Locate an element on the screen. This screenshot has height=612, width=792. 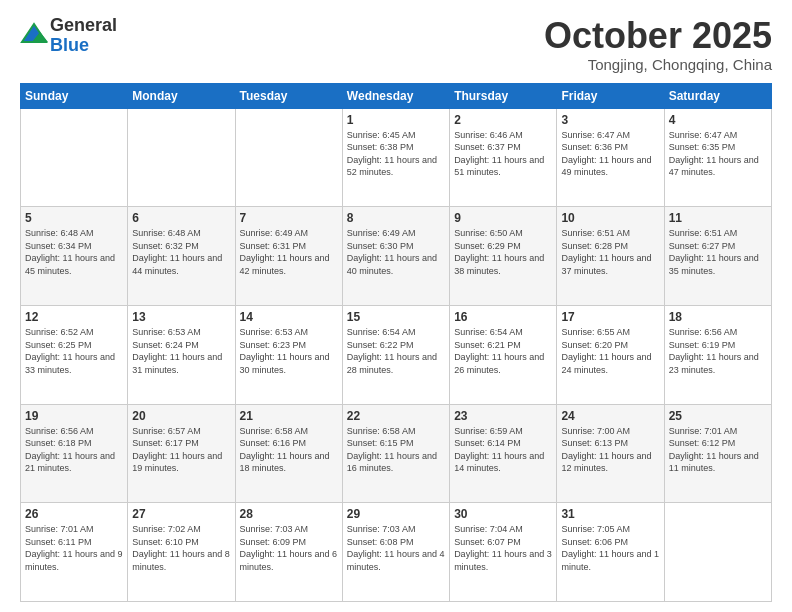
header-saturday: Saturday is located at coordinates (718, 96).